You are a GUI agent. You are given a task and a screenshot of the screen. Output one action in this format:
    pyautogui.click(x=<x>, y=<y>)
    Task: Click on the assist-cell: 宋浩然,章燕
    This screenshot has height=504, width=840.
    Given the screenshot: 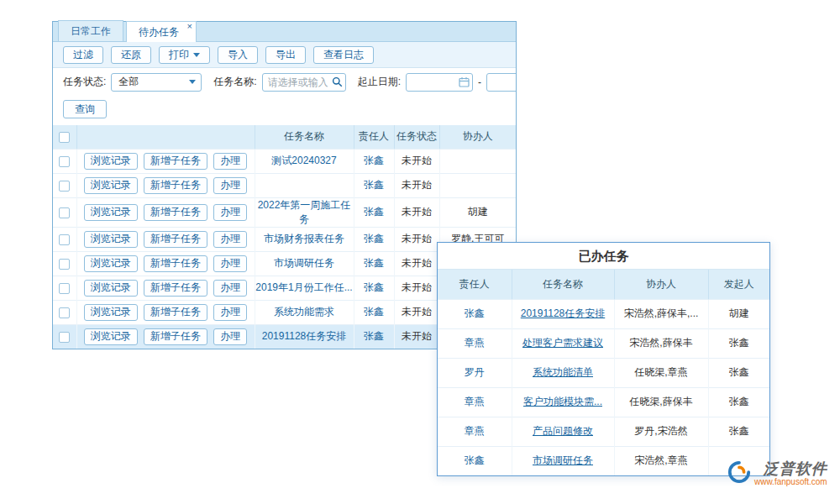 What is the action you would take?
    pyautogui.click(x=661, y=460)
    